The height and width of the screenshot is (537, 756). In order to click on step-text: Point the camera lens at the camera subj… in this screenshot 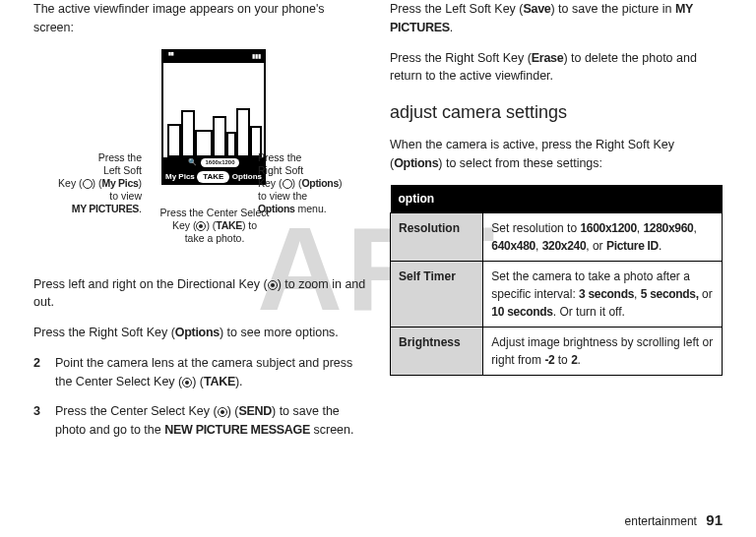, I will do `click(211, 373)`.